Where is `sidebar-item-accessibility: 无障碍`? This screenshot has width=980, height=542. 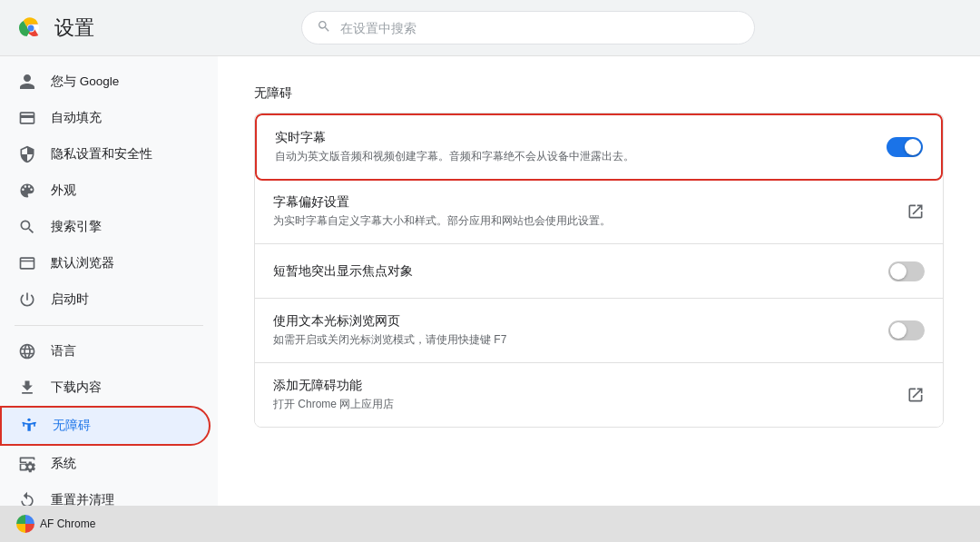 sidebar-item-accessibility: 无障碍 is located at coordinates (105, 426).